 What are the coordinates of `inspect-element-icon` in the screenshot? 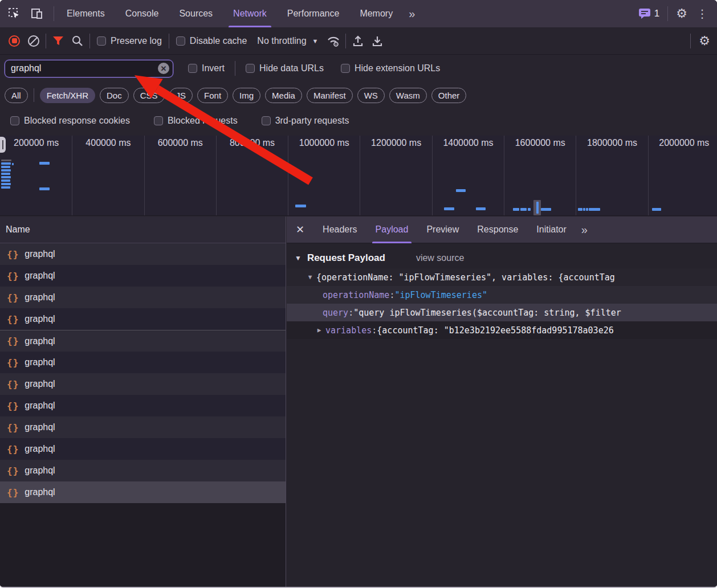 It's located at (14, 14).